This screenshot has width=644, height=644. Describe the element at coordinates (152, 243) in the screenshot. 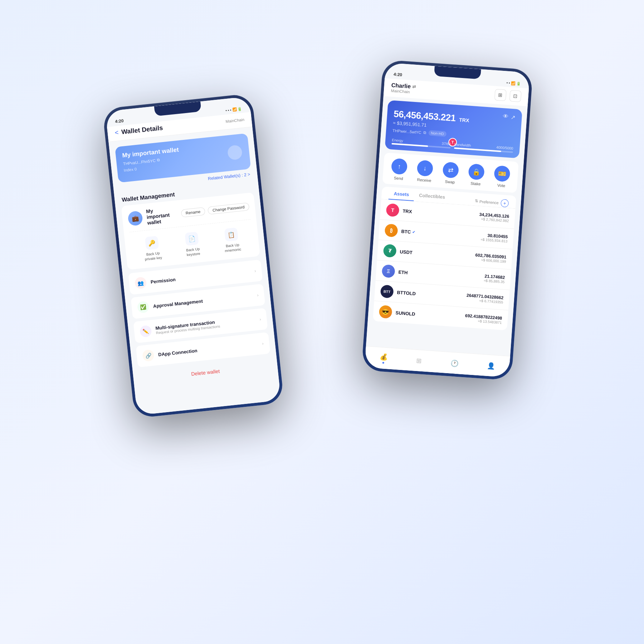

I see `backup-private-key-icon: 🔑` at that location.